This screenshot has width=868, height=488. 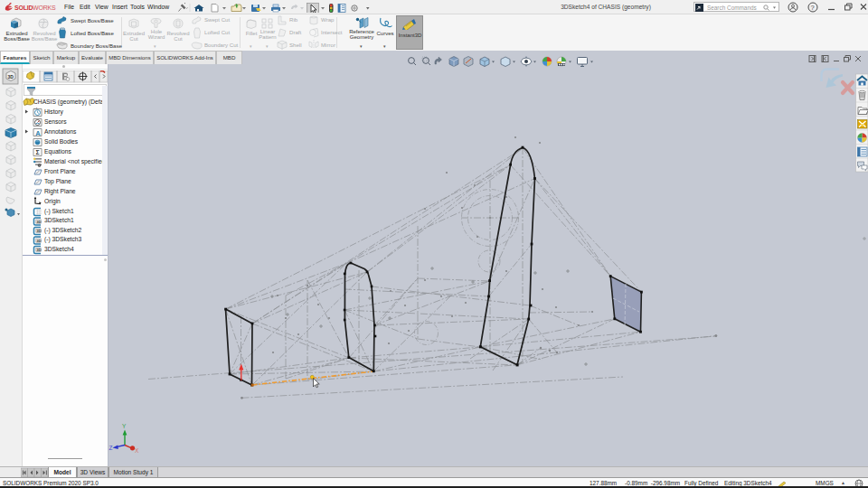 I want to click on svg-text: Z, so click(x=111, y=448).